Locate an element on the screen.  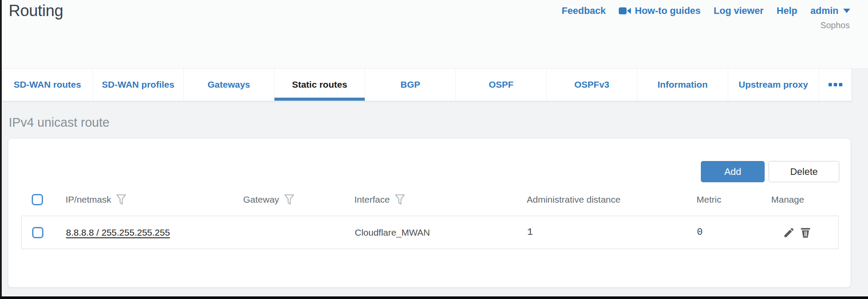
tab-ospf: OSPF is located at coordinates (501, 85).